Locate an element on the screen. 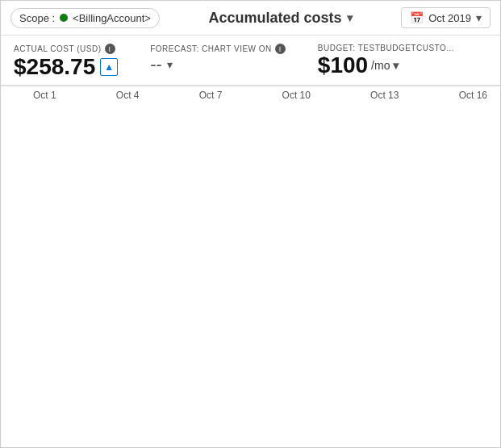 The image size is (501, 448). actual-cost-info-icon: i is located at coordinates (110, 48).